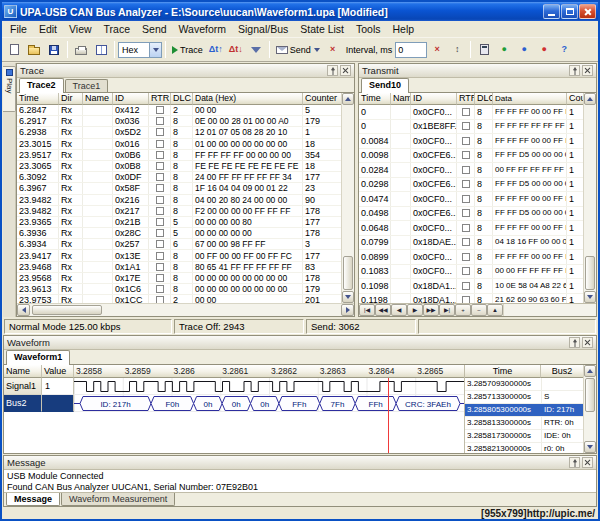  Describe the element at coordinates (457, 50) in the screenshot. I see `interval-spin-button: ↕` at that location.